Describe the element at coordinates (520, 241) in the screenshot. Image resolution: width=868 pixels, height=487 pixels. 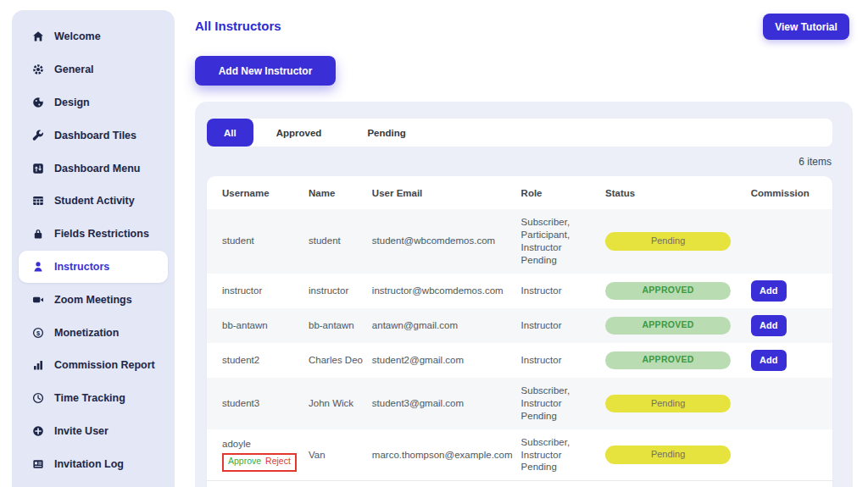
I see `table-row: studentstudentstudent@wbcomdemos.comSubs…` at that location.